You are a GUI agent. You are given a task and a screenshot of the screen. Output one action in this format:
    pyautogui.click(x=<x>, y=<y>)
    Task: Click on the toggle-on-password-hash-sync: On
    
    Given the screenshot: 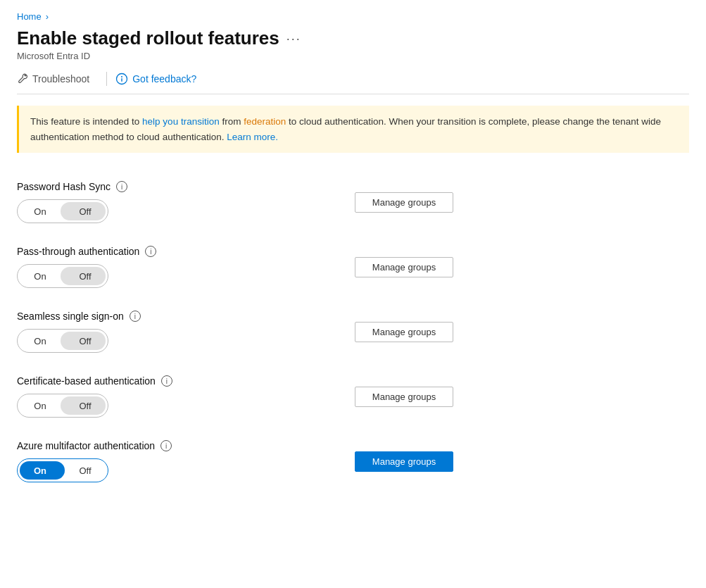 What is the action you would take?
    pyautogui.click(x=40, y=211)
    